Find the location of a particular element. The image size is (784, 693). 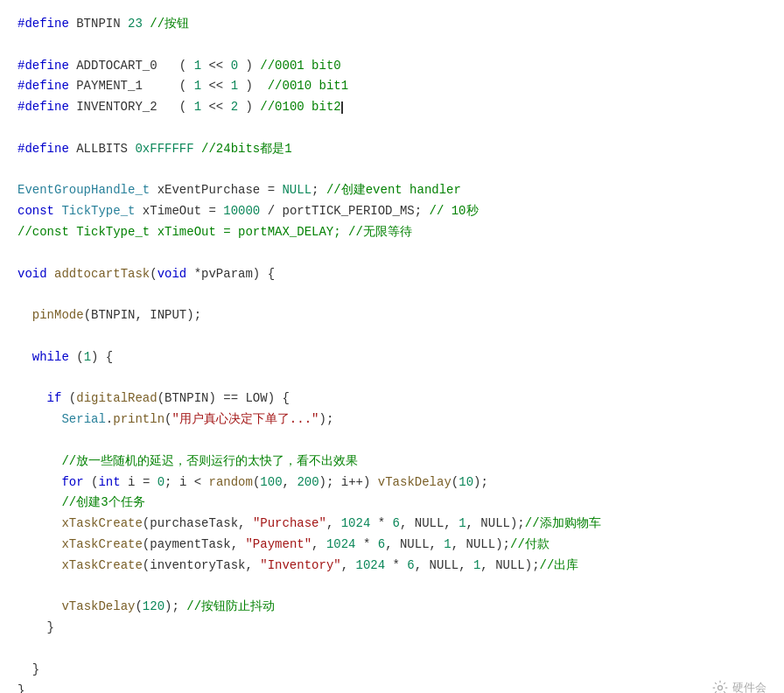

watermark-text: 硬件会 is located at coordinates (749, 686).